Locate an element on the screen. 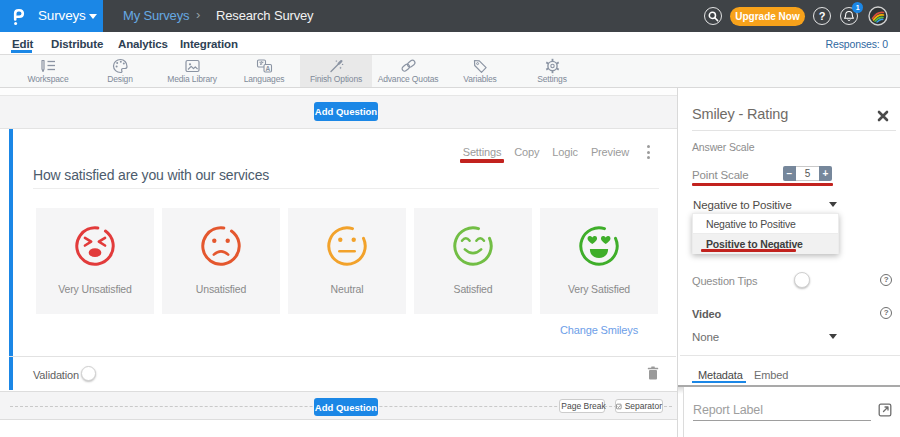 The height and width of the screenshot is (437, 900). survey-toolbar: Workspace Design Media Library A Languag… is located at coordinates (450, 72).